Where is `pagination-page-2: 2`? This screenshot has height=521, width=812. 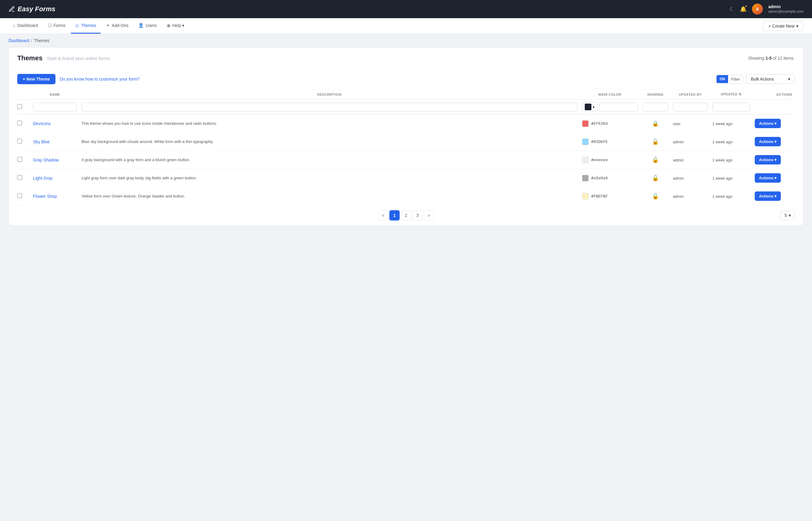 pagination-page-2: 2 is located at coordinates (406, 215).